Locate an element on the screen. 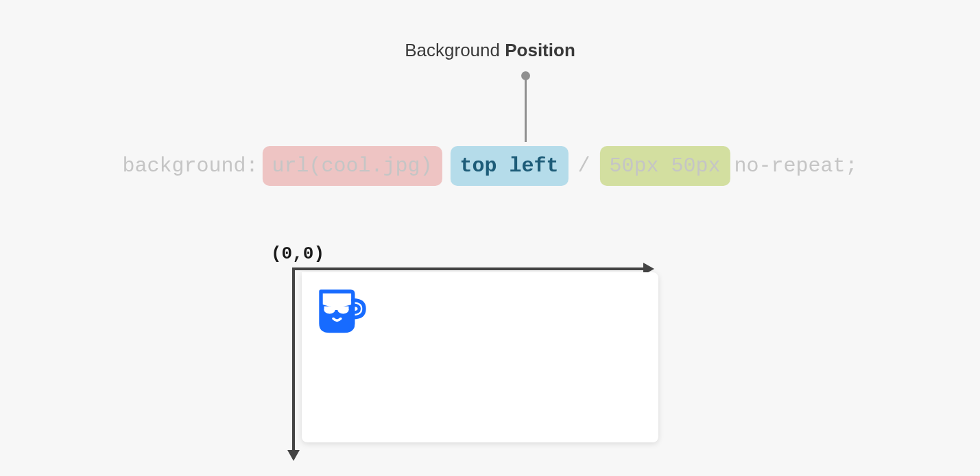 This screenshot has width=980, height=476. origin-coordinate-label: (0,0) is located at coordinates (298, 254).